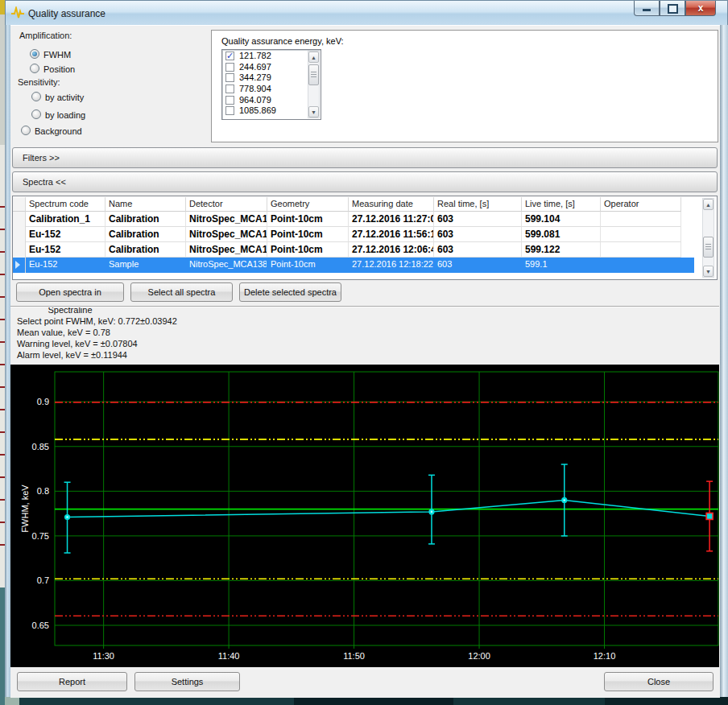  Describe the element at coordinates (561, 266) in the screenshot. I see `table-cell: 599.1` at that location.